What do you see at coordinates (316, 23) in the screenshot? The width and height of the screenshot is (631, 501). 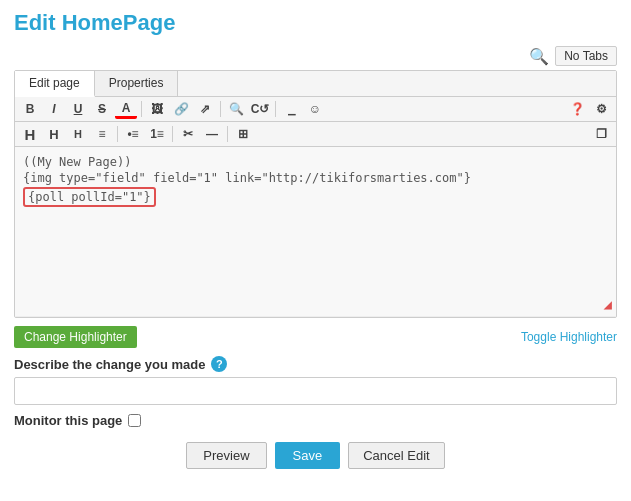 I see `page-title: Edit HomePage` at bounding box center [316, 23].